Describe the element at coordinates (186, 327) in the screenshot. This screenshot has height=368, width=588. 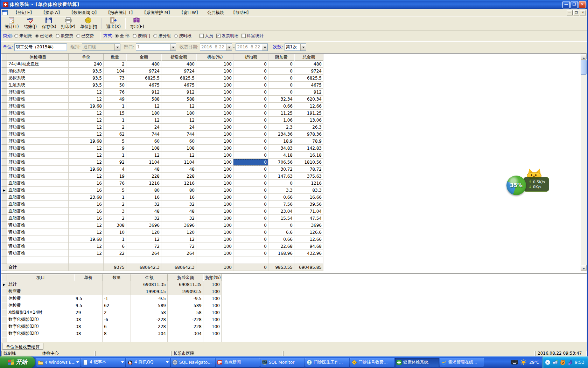
I see `cell: 228` at that location.